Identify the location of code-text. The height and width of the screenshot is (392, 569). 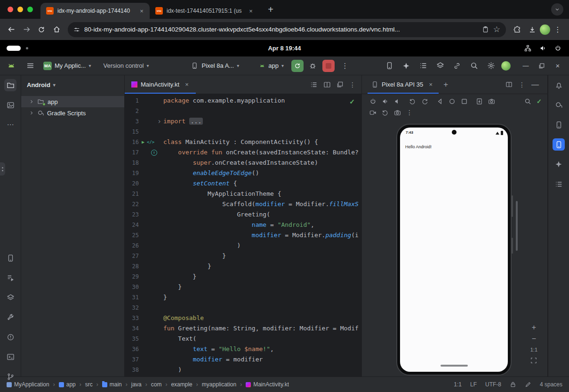
(263, 308).